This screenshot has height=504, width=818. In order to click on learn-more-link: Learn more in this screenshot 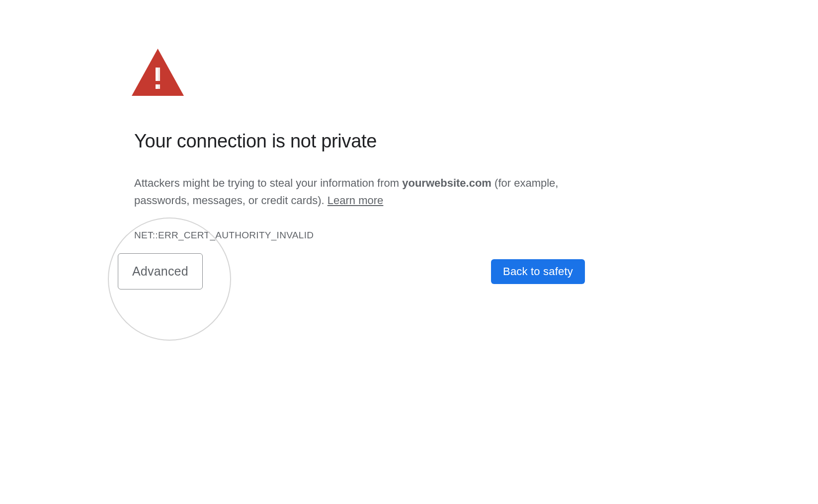, I will do `click(356, 201)`.